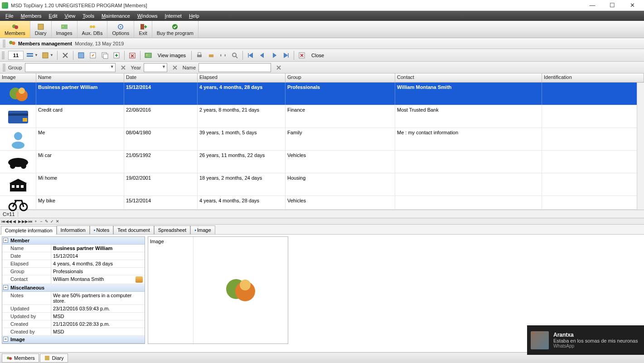  Describe the element at coordinates (592, 5) in the screenshot. I see `minimize-button: —` at that location.